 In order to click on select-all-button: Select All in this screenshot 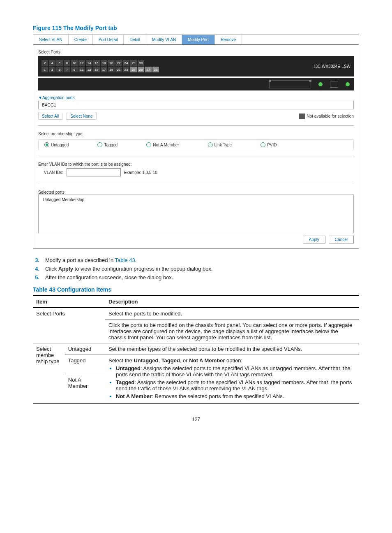, I will do `click(50, 116)`.